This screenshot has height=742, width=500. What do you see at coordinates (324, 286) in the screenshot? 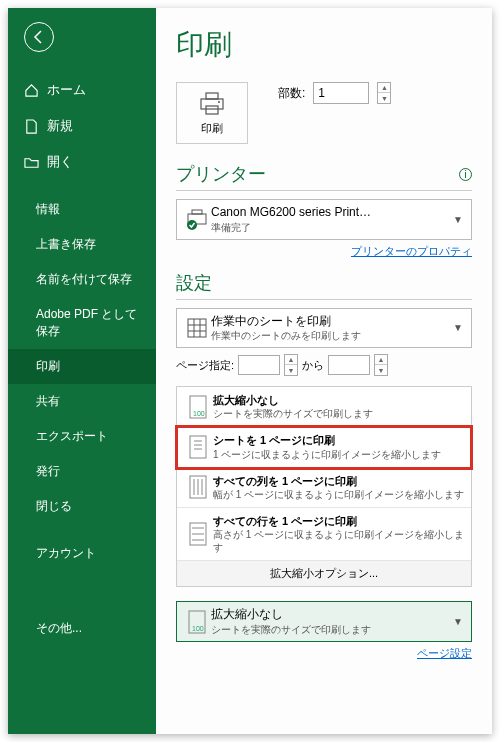
I see `settings-section-title: 設定` at bounding box center [324, 286].